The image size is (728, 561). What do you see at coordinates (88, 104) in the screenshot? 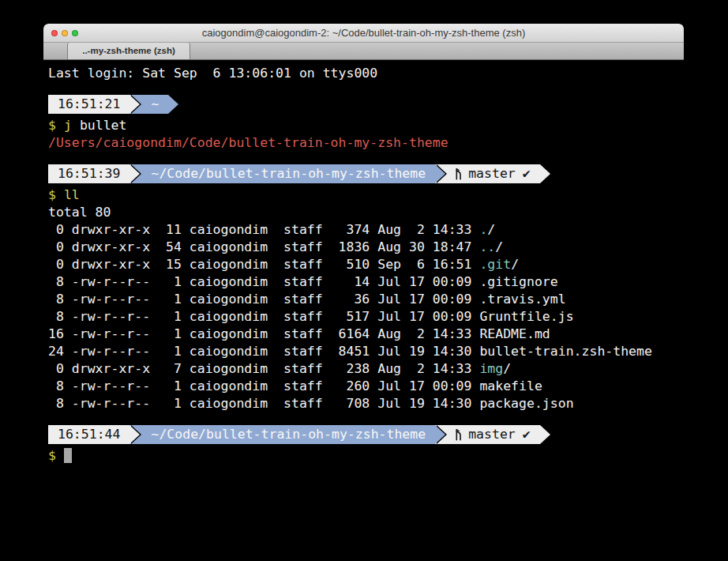
I see `prompt-time-segment: 16:51:21` at bounding box center [88, 104].